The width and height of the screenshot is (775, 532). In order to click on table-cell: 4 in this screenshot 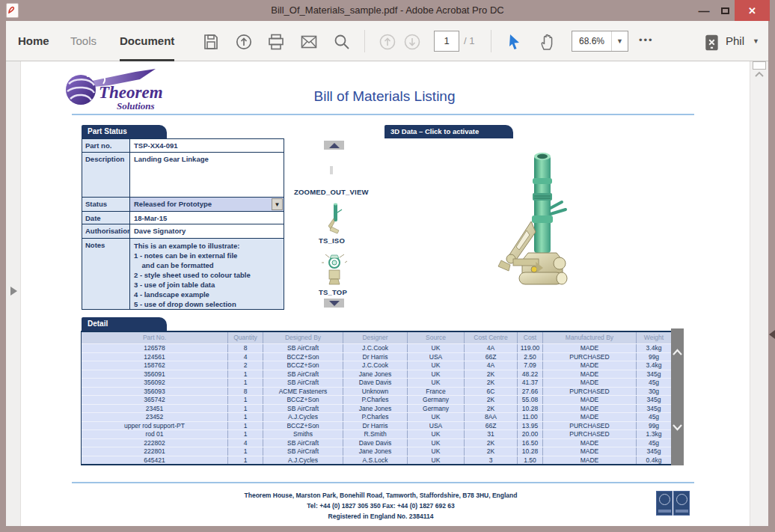, I will do `click(245, 443)`.